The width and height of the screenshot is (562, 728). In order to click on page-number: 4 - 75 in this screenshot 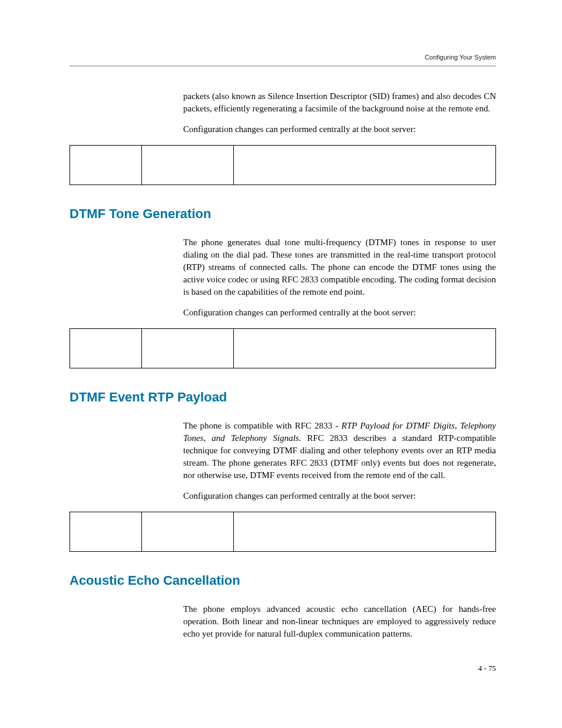, I will do `click(487, 668)`.